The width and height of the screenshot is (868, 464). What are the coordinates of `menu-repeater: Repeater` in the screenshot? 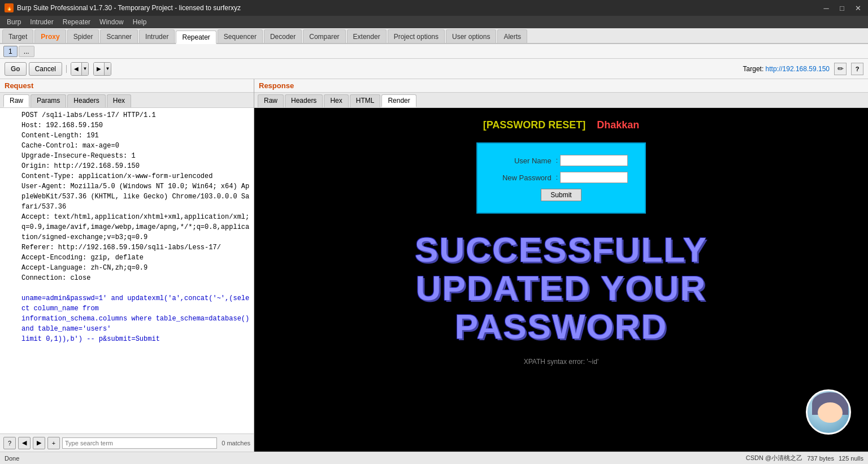 It's located at (77, 22).